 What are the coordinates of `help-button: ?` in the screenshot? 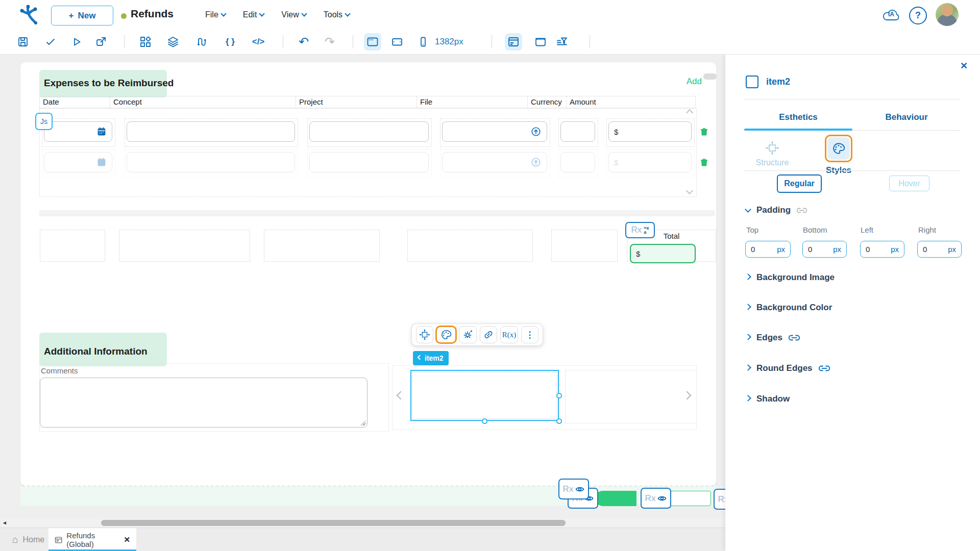 It's located at (918, 15).